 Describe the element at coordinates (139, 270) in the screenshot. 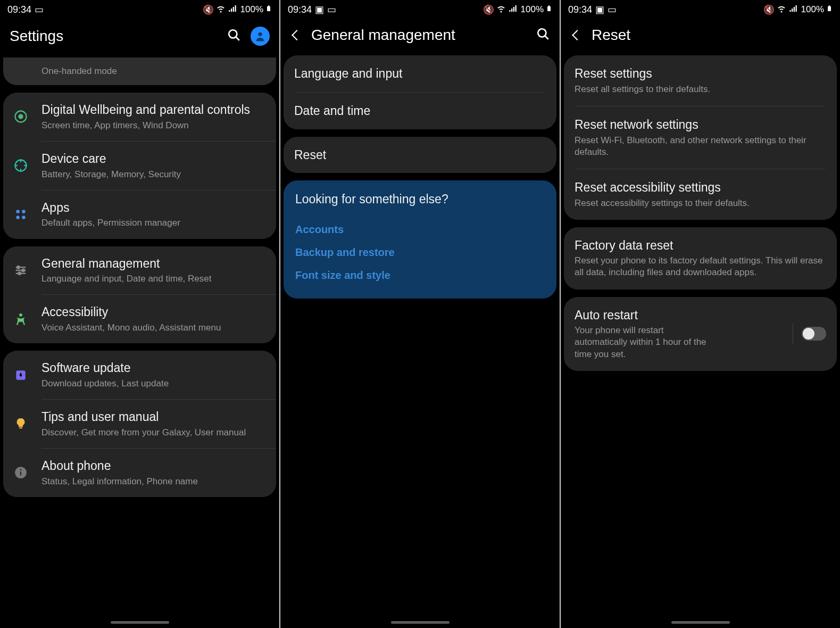

I see `row-general-management: General management Language and input, D…` at that location.